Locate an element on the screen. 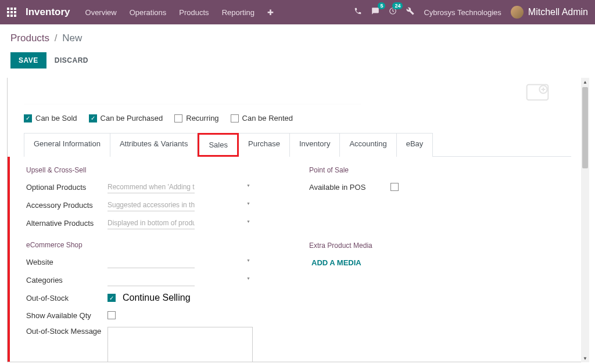 Image resolution: width=595 pixels, height=364 pixels. action-buttons: SAVE DISCARD is located at coordinates (298, 60).